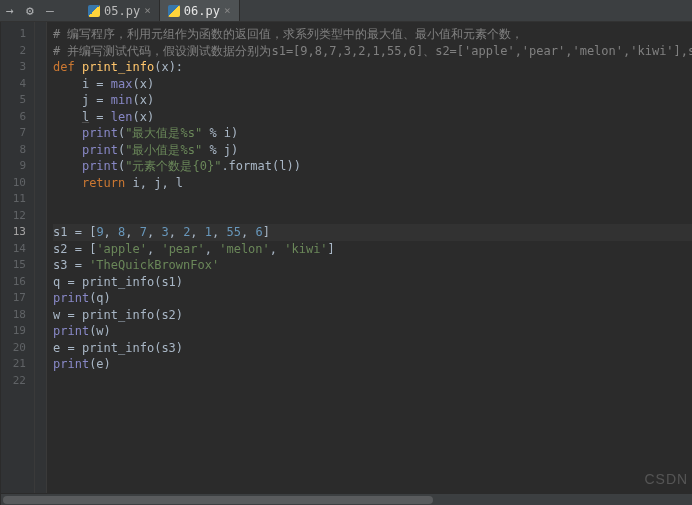 The width and height of the screenshot is (692, 505). Describe the element at coordinates (50, 11) in the screenshot. I see `menu-icon: —` at that location.